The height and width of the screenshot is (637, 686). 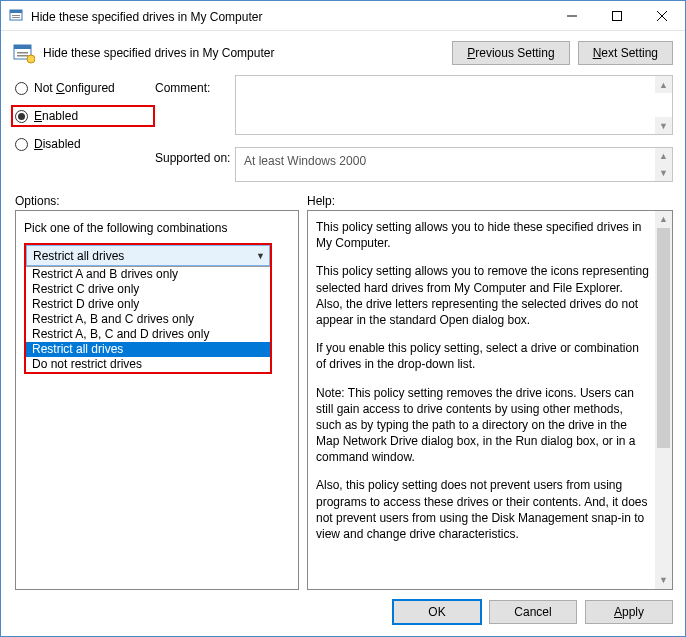 What do you see at coordinates (626, 53) in the screenshot?
I see `next-setting-button: Next Setting` at bounding box center [626, 53].